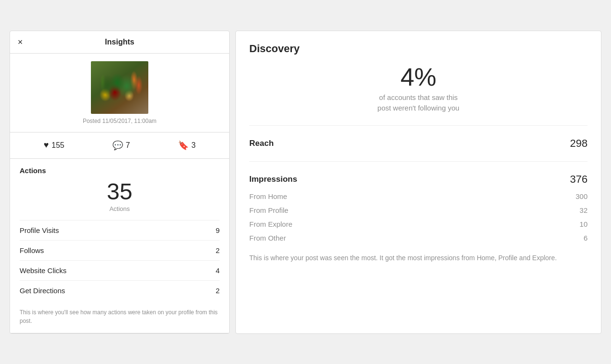 Image resolution: width=611 pixels, height=364 pixels. Describe the element at coordinates (120, 88) in the screenshot. I see `post-image-inner` at that location.